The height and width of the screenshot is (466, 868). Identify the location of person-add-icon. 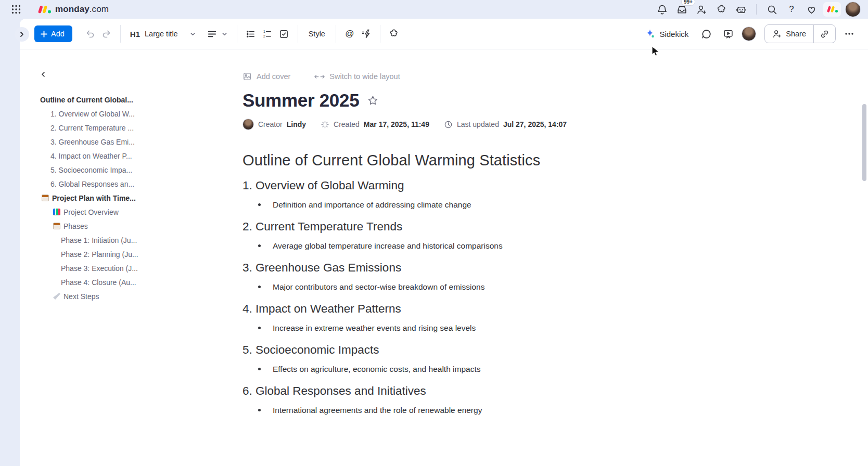
(777, 34).